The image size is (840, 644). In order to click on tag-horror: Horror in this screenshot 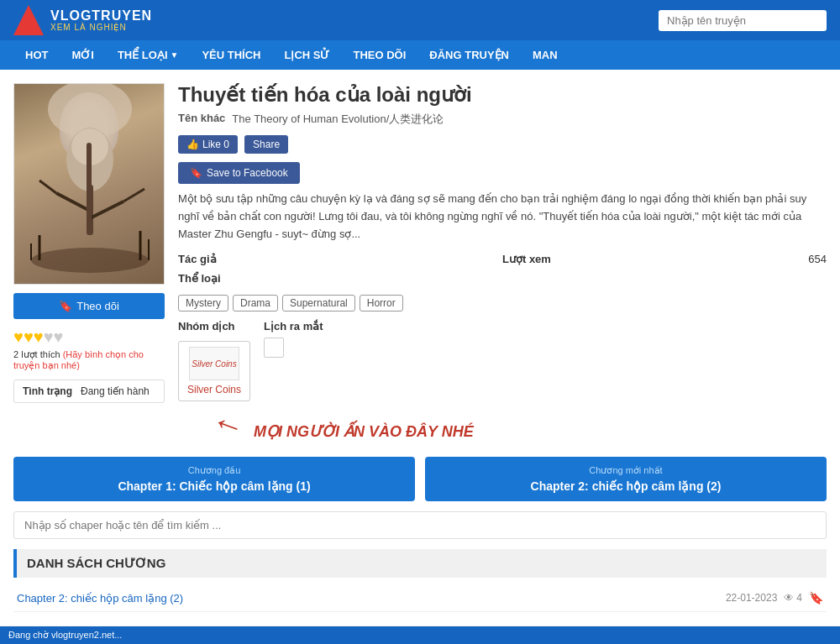, I will do `click(381, 303)`.